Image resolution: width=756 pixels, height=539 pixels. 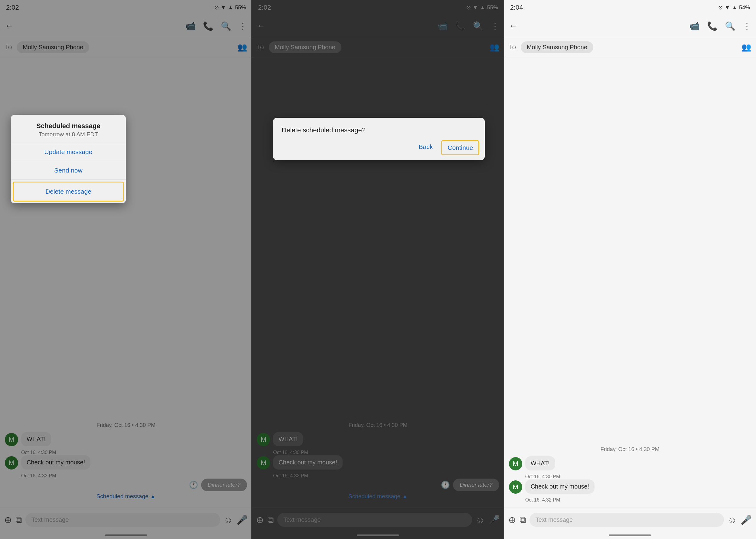 What do you see at coordinates (630, 8) in the screenshot?
I see `status-bar-3: 2:04 ⊙ ▼ ▲ 54%` at bounding box center [630, 8].